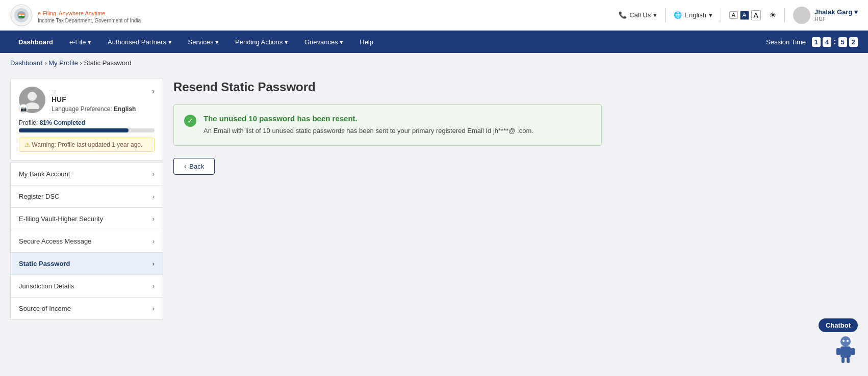 The image size is (868, 376). Describe the element at coordinates (87, 309) in the screenshot. I see `sidebar-item-source-income: Source of Income ›` at that location.